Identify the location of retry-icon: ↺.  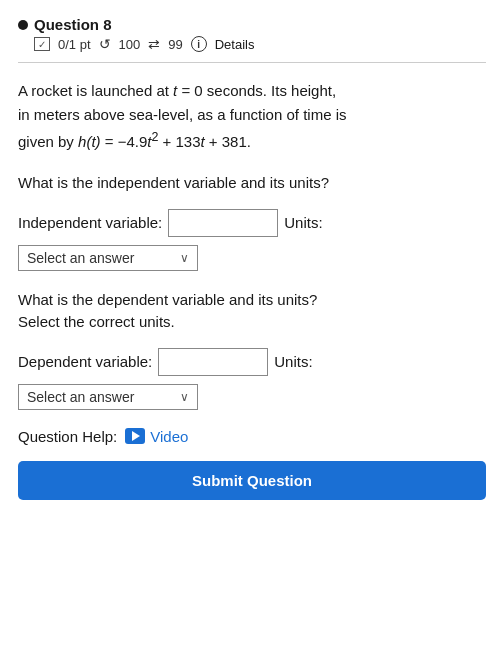
(105, 44).